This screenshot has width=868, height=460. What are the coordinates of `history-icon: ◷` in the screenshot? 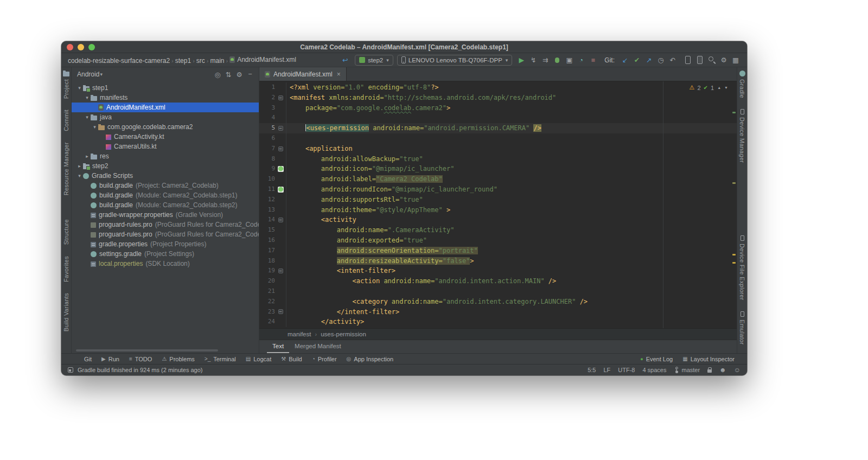 It's located at (661, 60).